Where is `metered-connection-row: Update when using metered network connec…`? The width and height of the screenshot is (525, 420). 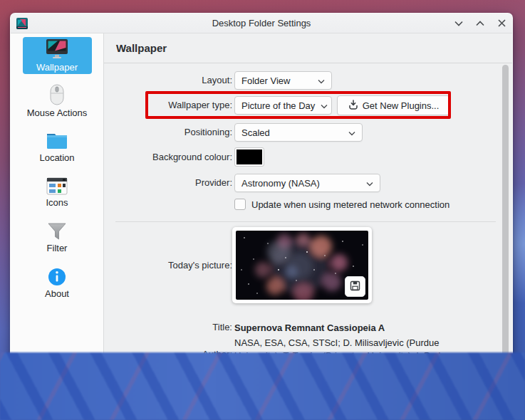 metered-connection-row: Update when using metered network connec… is located at coordinates (342, 204).